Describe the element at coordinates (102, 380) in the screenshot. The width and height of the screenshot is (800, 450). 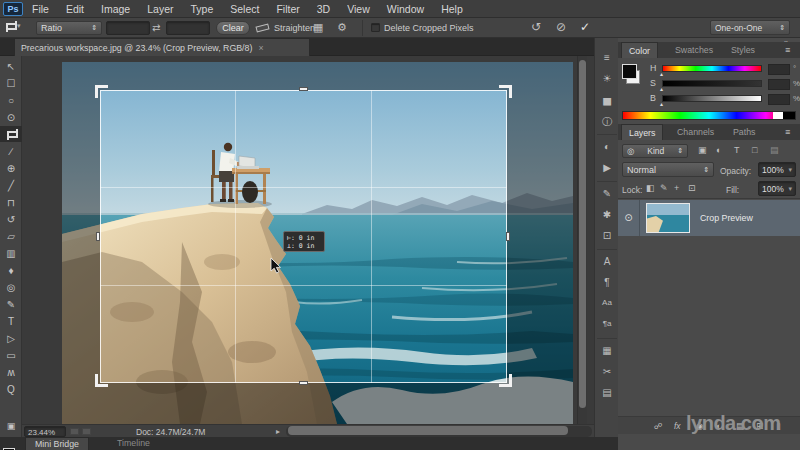
I see `crop-handle-bottom-left` at that location.